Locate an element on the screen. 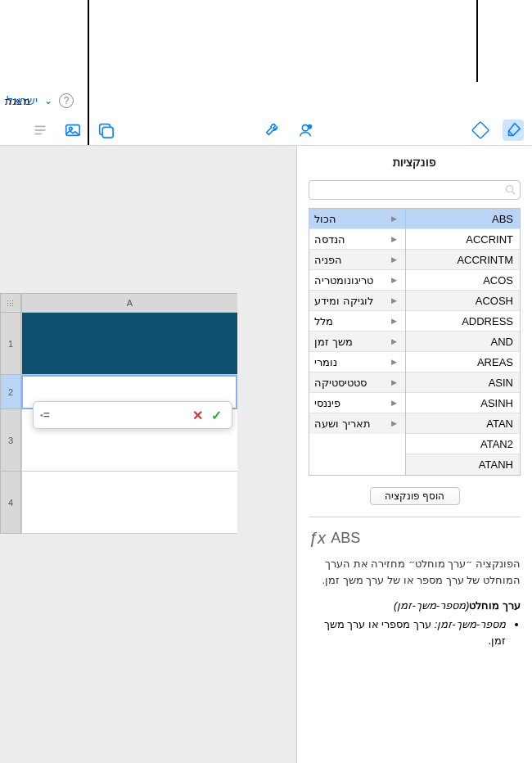 The height and width of the screenshot is (763, 532). row-header: 3 is located at coordinates (11, 440).